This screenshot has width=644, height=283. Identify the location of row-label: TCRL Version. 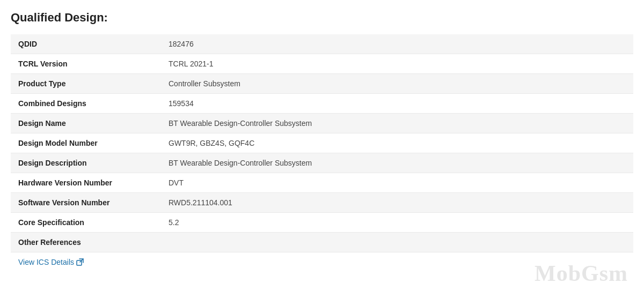
(86, 64).